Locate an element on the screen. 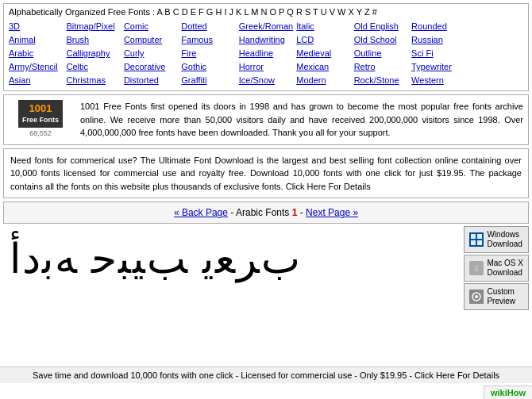 The width and height of the screenshot is (532, 399). font-link: Outline is located at coordinates (381, 54).